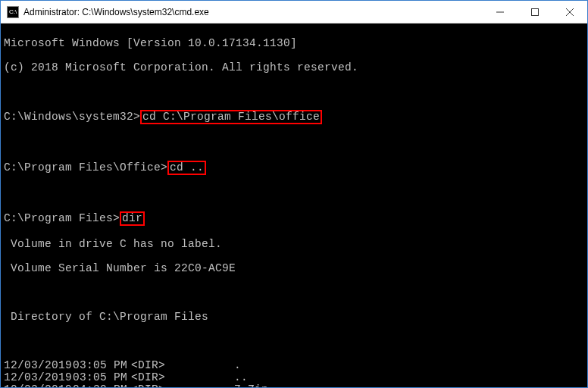  Describe the element at coordinates (535, 12) in the screenshot. I see `maximize-button` at that location.